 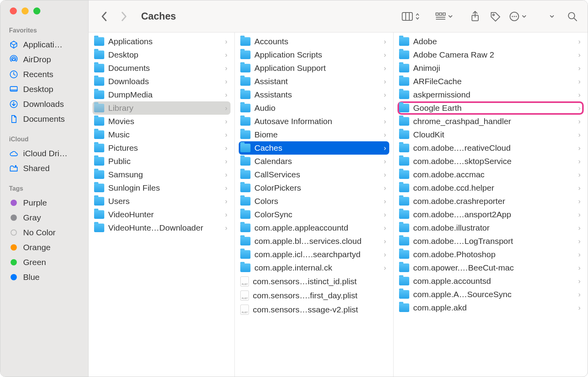 What do you see at coordinates (162, 55) in the screenshot?
I see `folder-row: Desktop›` at bounding box center [162, 55].